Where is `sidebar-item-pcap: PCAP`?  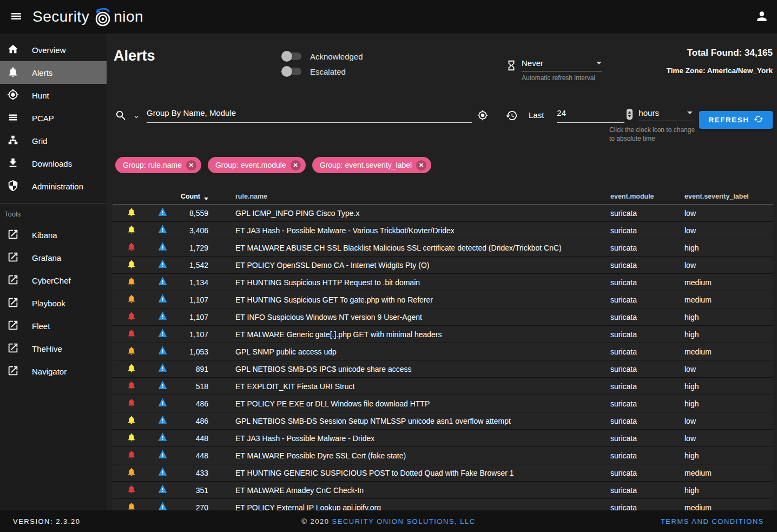 sidebar-item-pcap: PCAP is located at coordinates (53, 118).